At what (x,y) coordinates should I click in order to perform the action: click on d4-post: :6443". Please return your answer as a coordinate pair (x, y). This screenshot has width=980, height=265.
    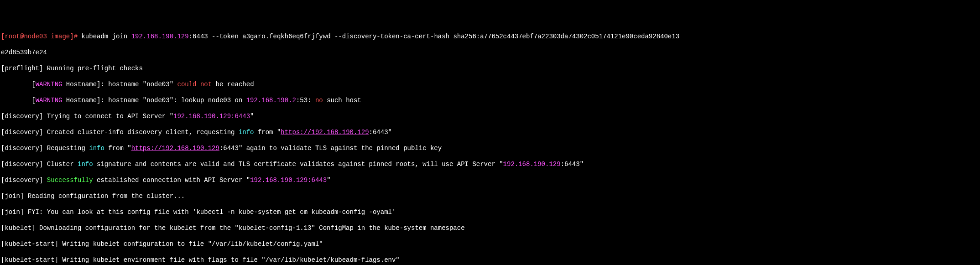
    Looking at the image, I should click on (572, 164).